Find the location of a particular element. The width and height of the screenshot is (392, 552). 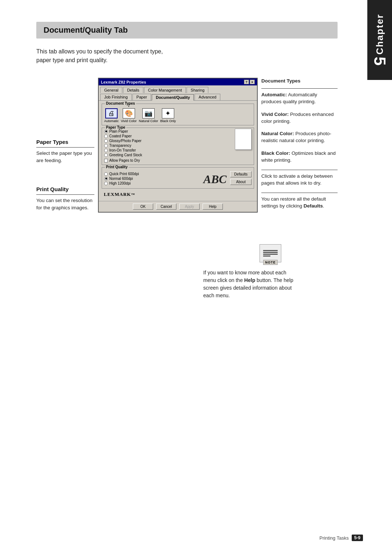

paper-types-text: Select the paper type you are feeding. is located at coordinates (64, 157).